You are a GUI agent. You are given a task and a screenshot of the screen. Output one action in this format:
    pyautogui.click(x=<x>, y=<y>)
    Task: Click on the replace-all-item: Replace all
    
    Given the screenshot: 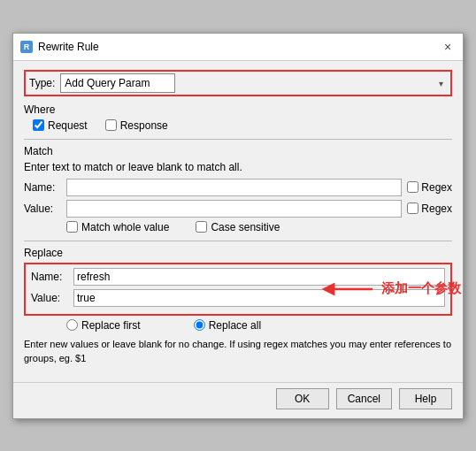 What is the action you would take?
    pyautogui.click(x=227, y=325)
    